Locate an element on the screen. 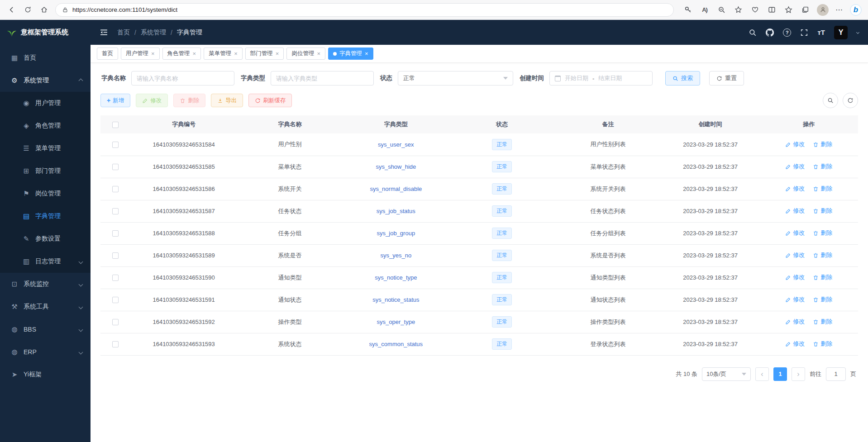 The image size is (868, 442). tab-部门管理: 部门管理× is located at coordinates (265, 53).